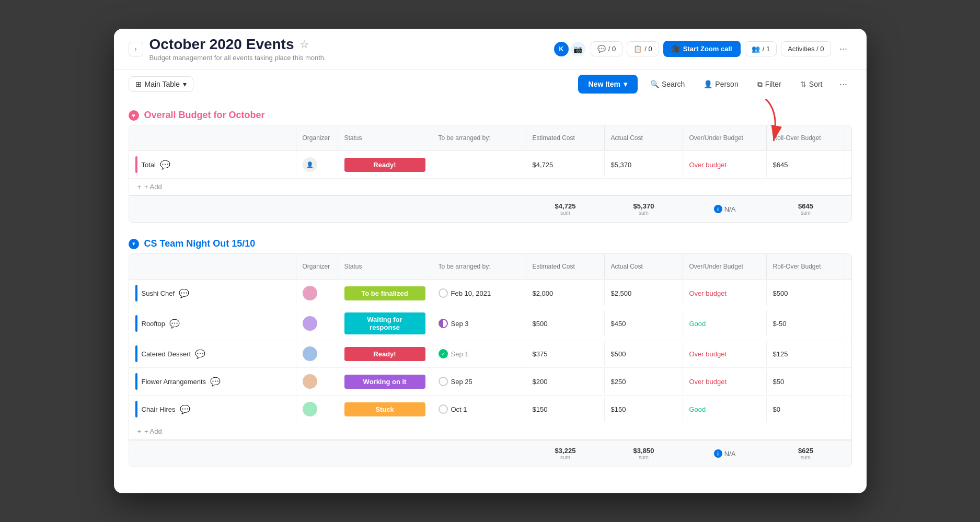 This screenshot has width=980, height=522. I want to click on check-circle: ✓, so click(443, 354).